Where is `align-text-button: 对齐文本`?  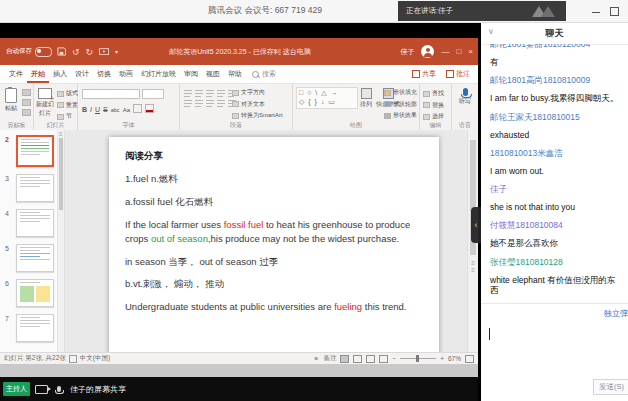 align-text-button: 对齐文本 is located at coordinates (258, 104).